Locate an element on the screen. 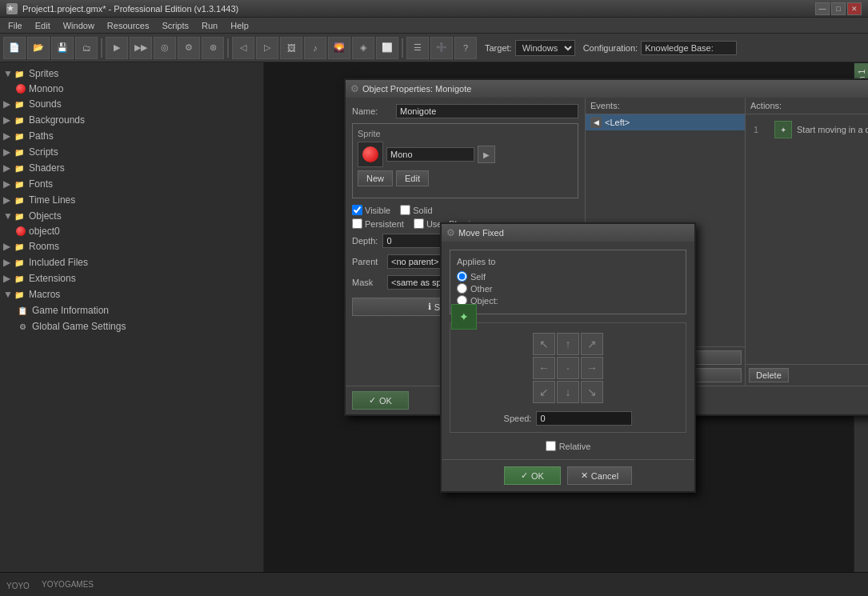  sidebar-item-extensions: ▶ 📁 Extensions is located at coordinates (131, 278).